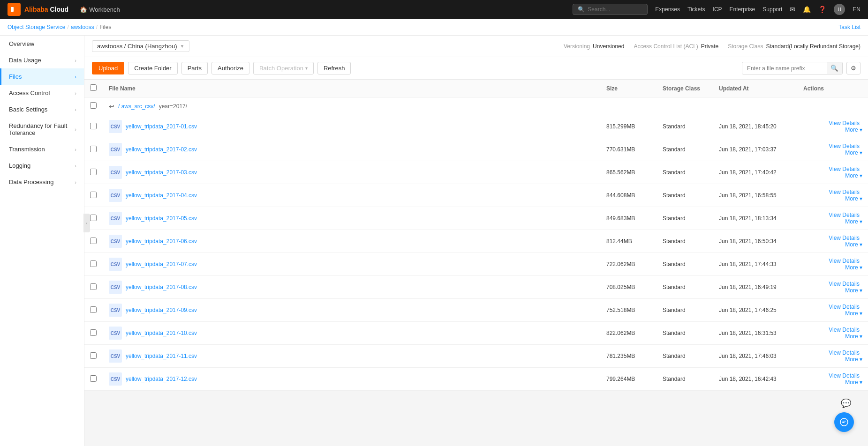 This screenshot has height=446, width=868. Describe the element at coordinates (856, 9) in the screenshot. I see `lang-switcher: EN` at that location.